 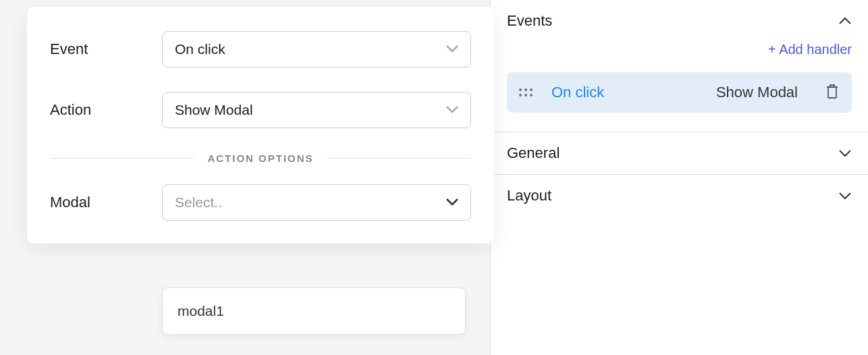 I want to click on general-section-header: General, so click(x=679, y=153).